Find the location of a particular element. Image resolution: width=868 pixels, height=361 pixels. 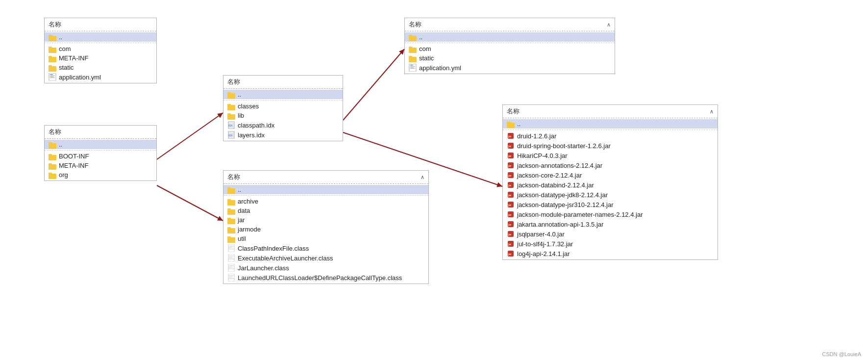

list-item: jar is located at coordinates (326, 220).